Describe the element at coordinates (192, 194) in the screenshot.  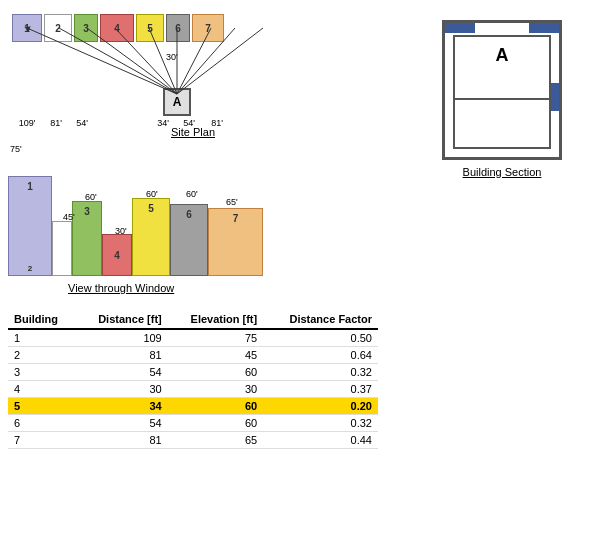
I see `height-60-label-6: 60'` at that location.